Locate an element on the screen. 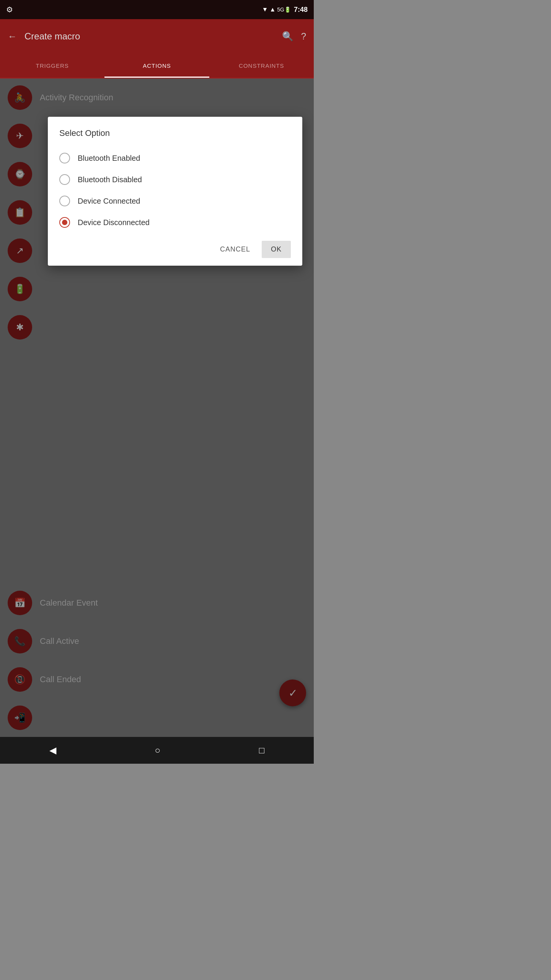 This screenshot has width=551, height=980. cancel-button: CANCEL is located at coordinates (235, 250).